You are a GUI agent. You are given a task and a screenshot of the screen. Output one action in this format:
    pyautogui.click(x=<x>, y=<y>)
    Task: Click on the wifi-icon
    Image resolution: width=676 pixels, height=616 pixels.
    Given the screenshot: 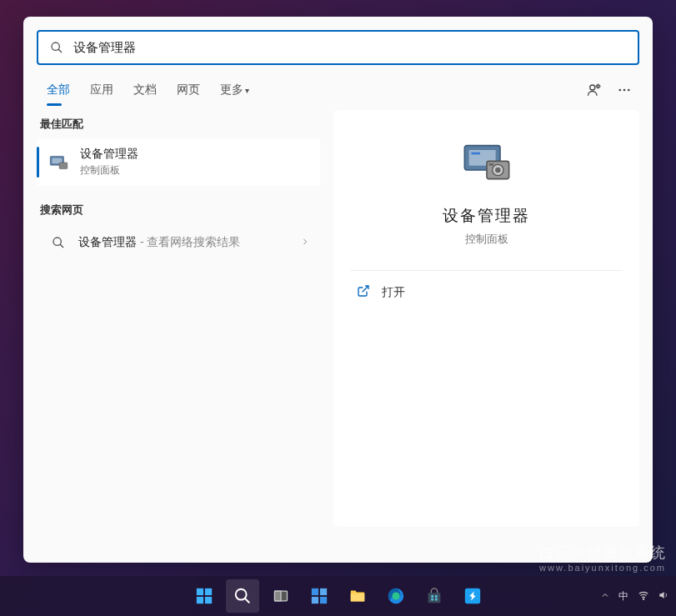 What is the action you would take?
    pyautogui.click(x=643, y=597)
    